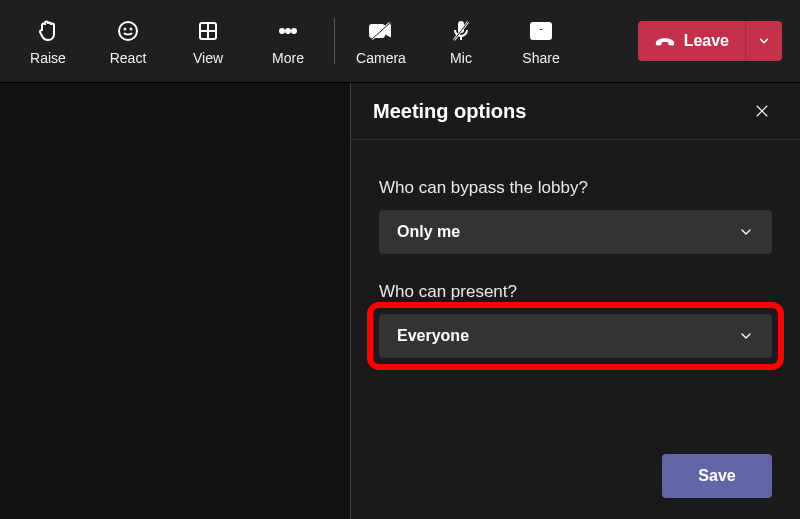 Image resolution: width=800 pixels, height=519 pixels. Describe the element at coordinates (128, 41) in the screenshot. I see `react-button: React` at that location.